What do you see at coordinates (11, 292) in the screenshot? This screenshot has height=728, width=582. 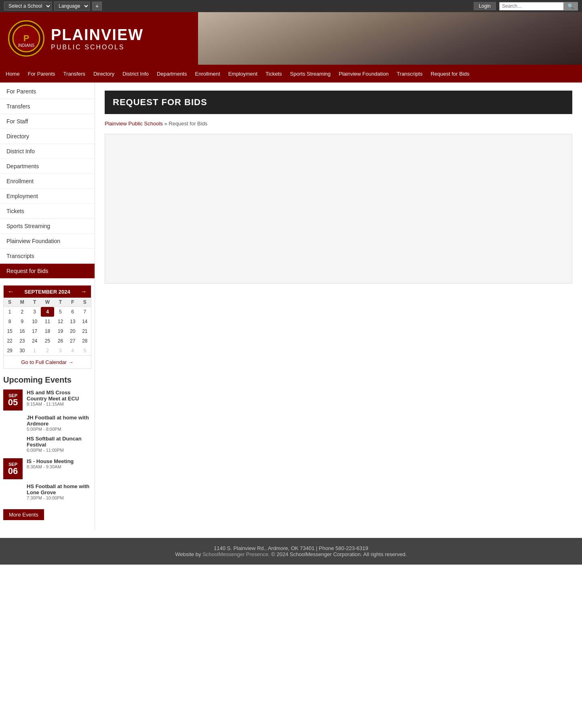 I see `calendar-prev-button: ←` at bounding box center [11, 292].